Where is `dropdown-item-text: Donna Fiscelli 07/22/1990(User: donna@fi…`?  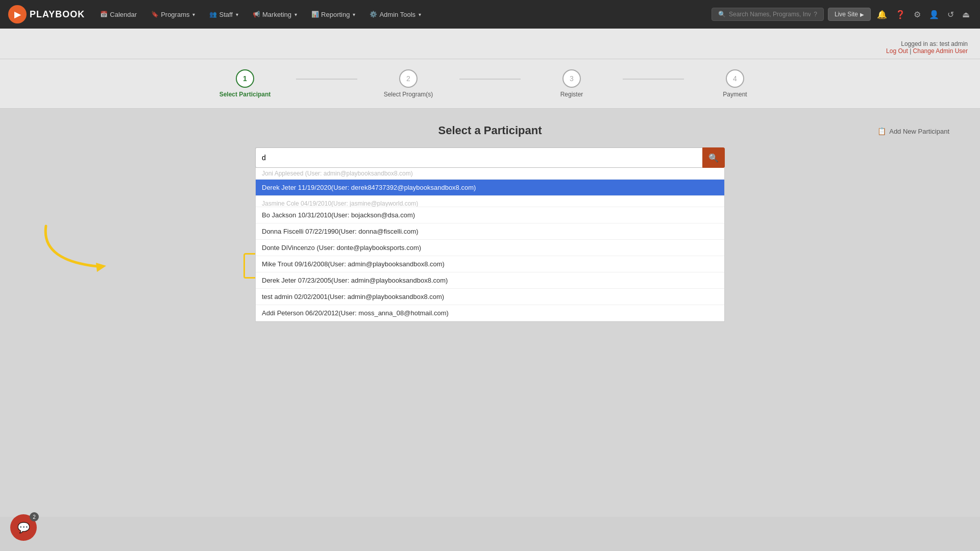 dropdown-item-text: Donna Fiscelli 07/22/1990(User: donna@fi… is located at coordinates (340, 232).